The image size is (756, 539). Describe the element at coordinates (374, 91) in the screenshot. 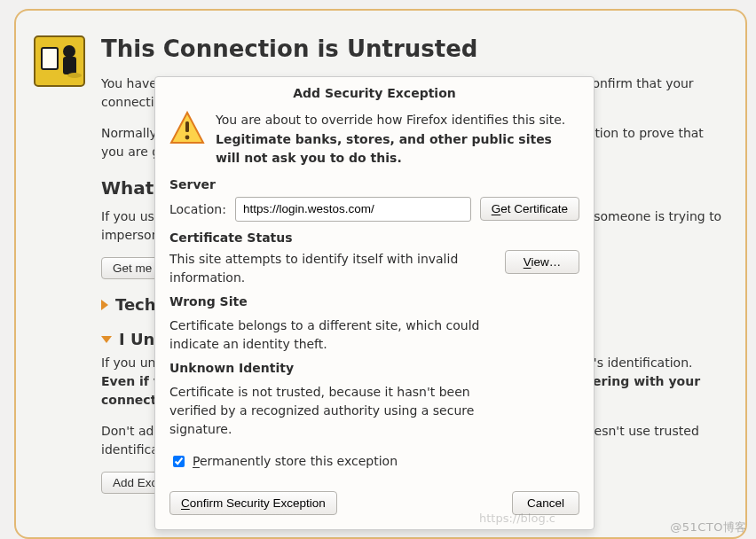

I see `dialog-title: Add Security Exception` at that location.